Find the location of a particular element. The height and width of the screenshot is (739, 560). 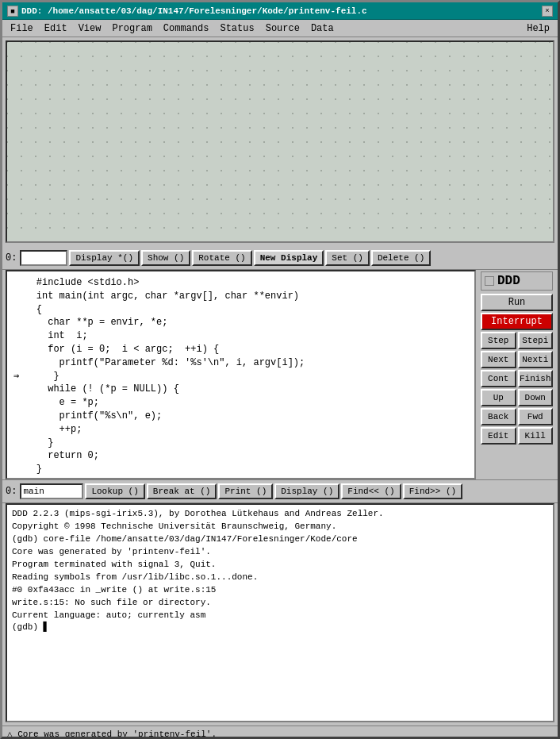

code-line: { is located at coordinates (241, 310).